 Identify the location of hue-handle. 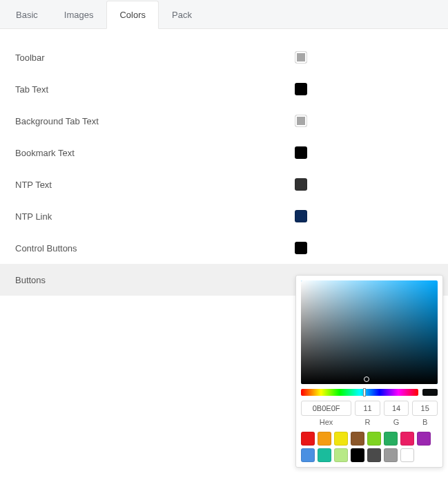
(364, 392).